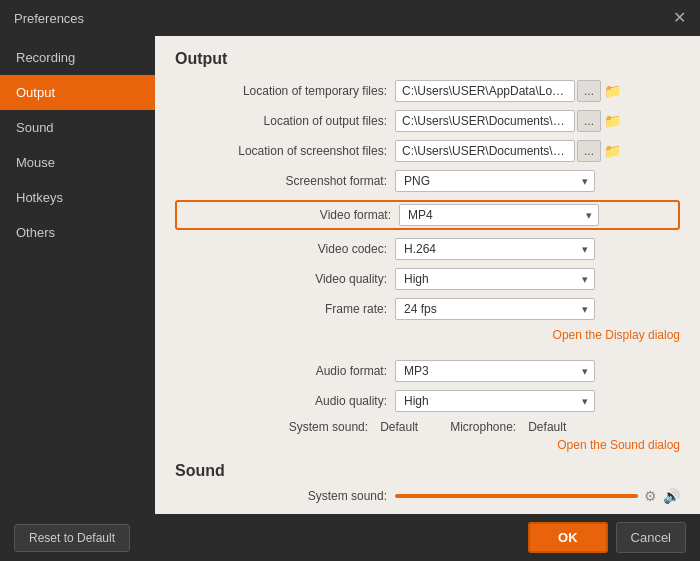 The height and width of the screenshot is (561, 700). Describe the element at coordinates (485, 91) in the screenshot. I see `temp-files-path: C:\Users\USER\AppData\Local\Ten` at that location.